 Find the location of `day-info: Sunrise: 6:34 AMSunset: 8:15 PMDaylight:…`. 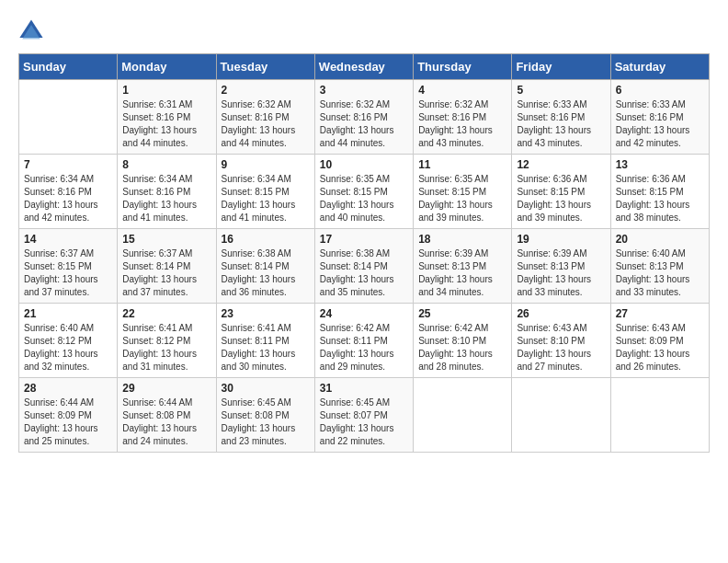

day-info: Sunrise: 6:34 AMSunset: 8:15 PMDaylight:… is located at coordinates (266, 199).